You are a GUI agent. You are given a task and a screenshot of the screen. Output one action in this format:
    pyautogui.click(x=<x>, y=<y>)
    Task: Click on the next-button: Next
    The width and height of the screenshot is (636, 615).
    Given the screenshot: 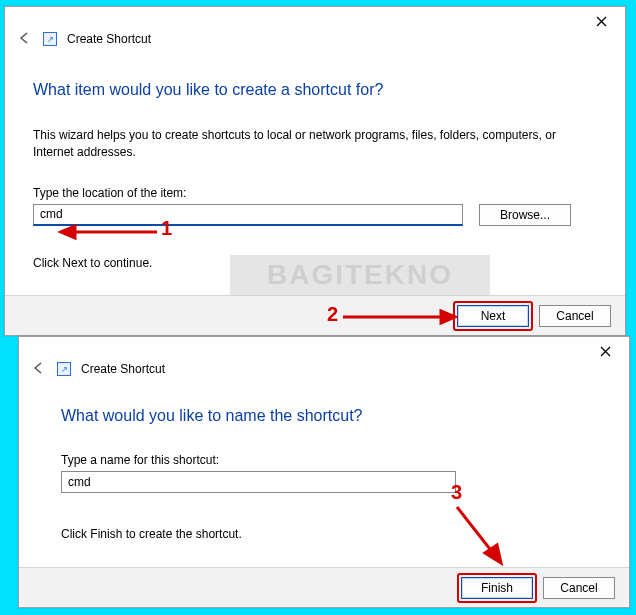 What is the action you would take?
    pyautogui.click(x=493, y=316)
    